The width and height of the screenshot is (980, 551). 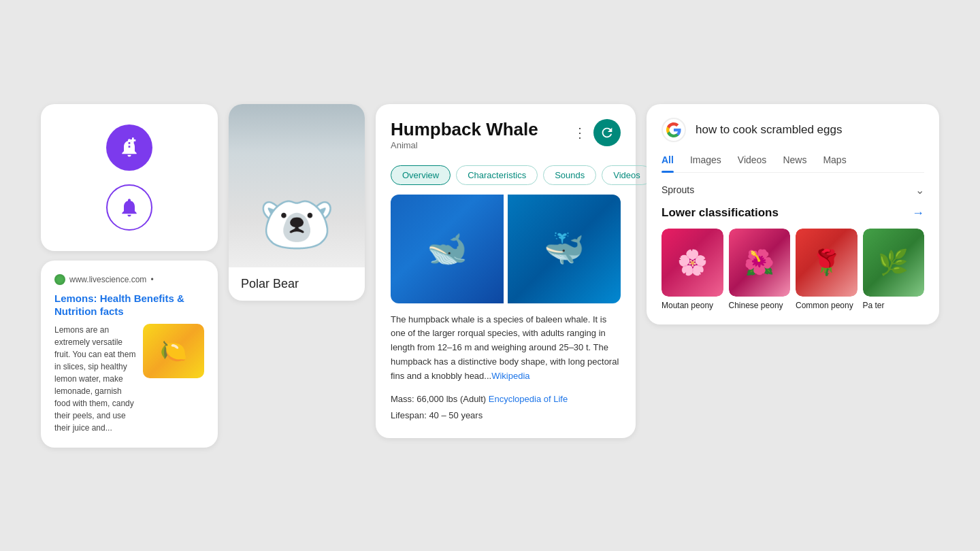 What do you see at coordinates (506, 415) in the screenshot?
I see `whale-lifespan-fact: Lifespan: 40 – 50 years` at bounding box center [506, 415].